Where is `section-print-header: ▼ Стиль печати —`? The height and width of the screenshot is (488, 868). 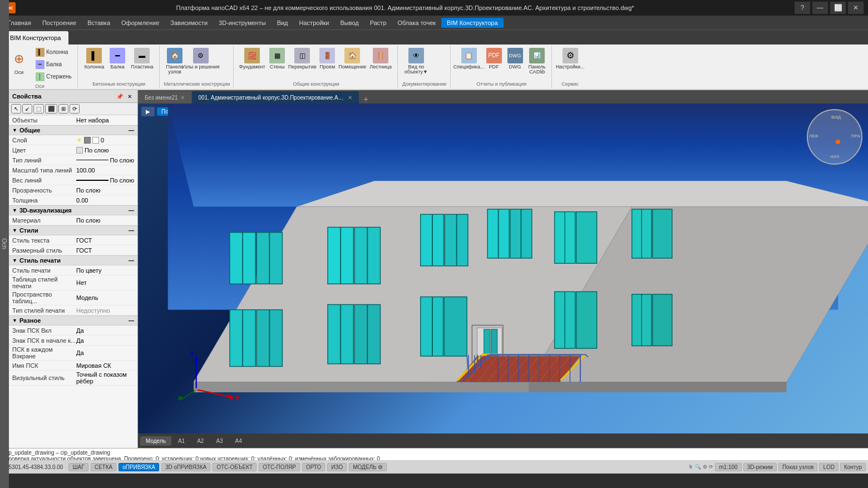 section-print-header: ▼ Стиль печати — is located at coordinates (73, 260).